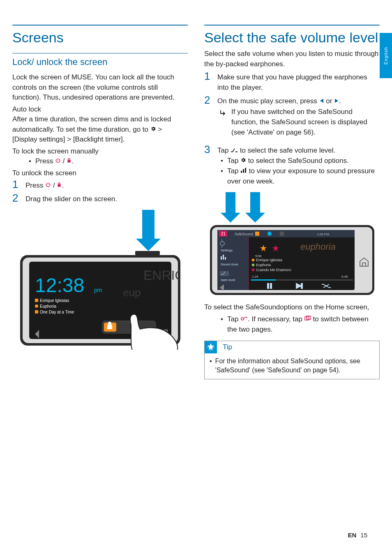 The image size is (392, 555). What do you see at coordinates (318, 247) in the screenshot?
I see `svg-text: euphoria` at bounding box center [318, 247].